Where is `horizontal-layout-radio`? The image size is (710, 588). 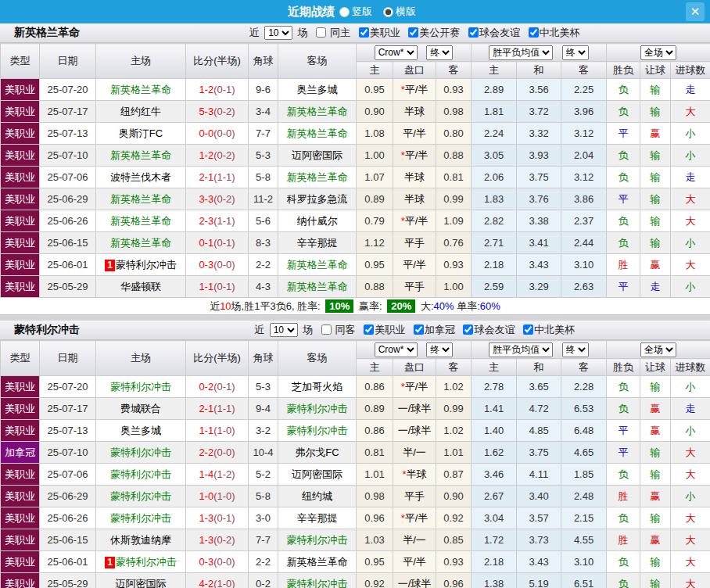
horizontal-layout-radio is located at coordinates (388, 13).